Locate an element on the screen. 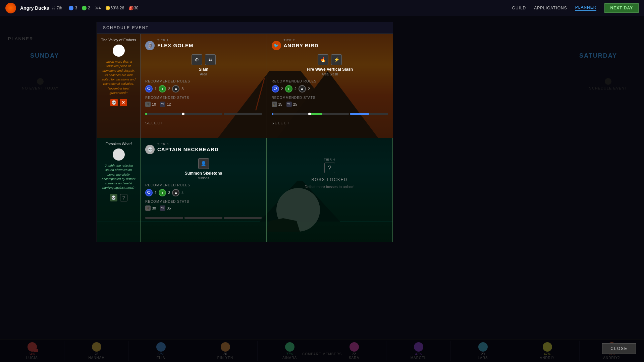  boss3-role-dps: ⚔ is located at coordinates (176, 193).